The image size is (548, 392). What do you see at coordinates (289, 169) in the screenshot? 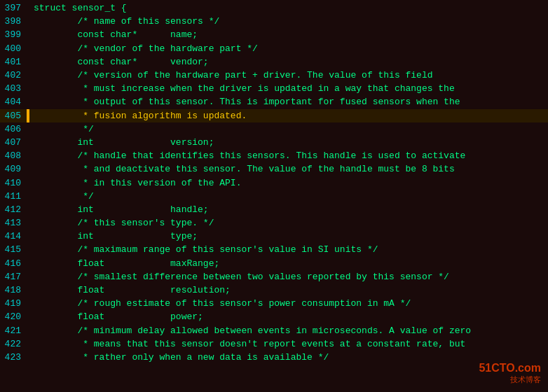
I see `line-content: * and deactivate this sensor. The value …` at bounding box center [289, 169].